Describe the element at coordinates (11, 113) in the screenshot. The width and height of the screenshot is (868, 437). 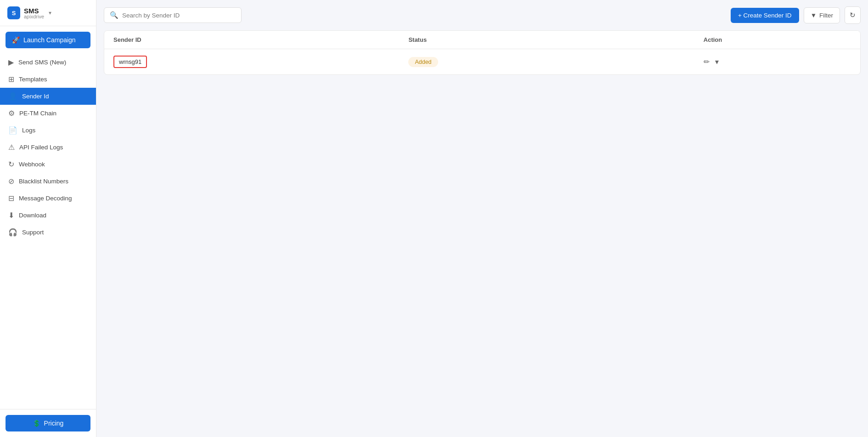
I see `pe-tm-chain-icon: ⚙` at that location.